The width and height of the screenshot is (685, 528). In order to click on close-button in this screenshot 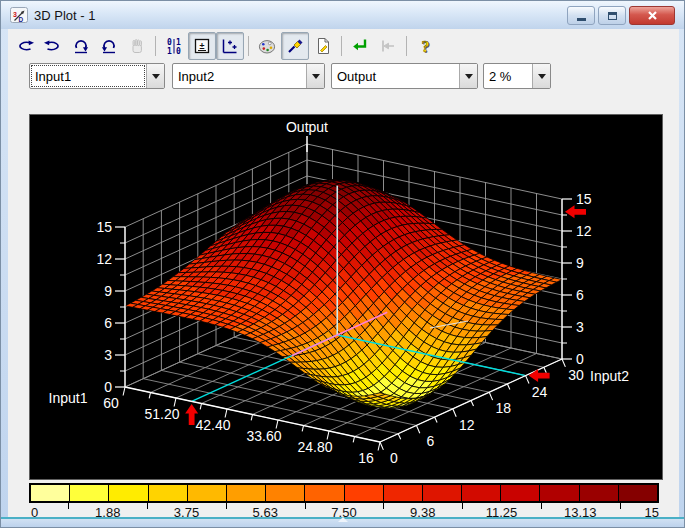, I will do `click(652, 16)`.